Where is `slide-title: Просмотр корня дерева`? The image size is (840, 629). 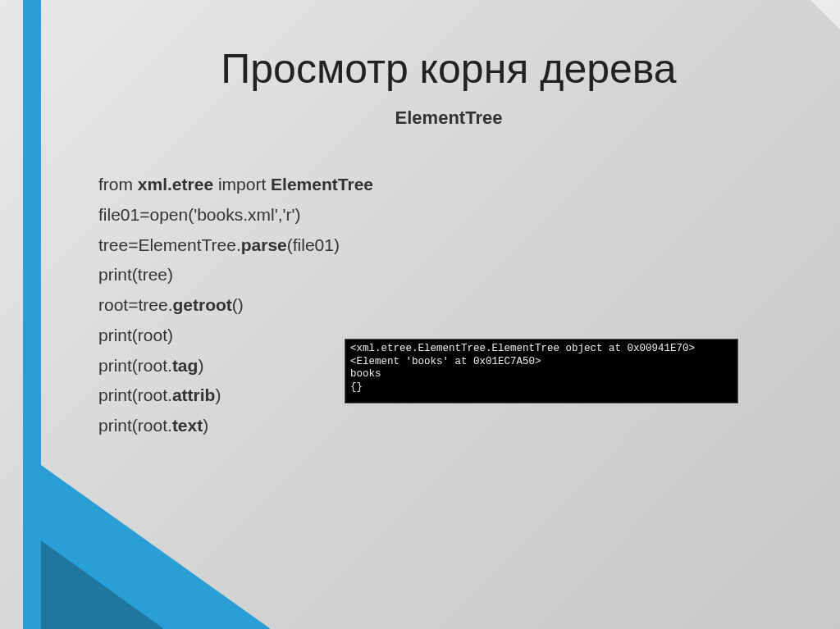 slide-title: Просмотр корня дерева is located at coordinates (449, 69).